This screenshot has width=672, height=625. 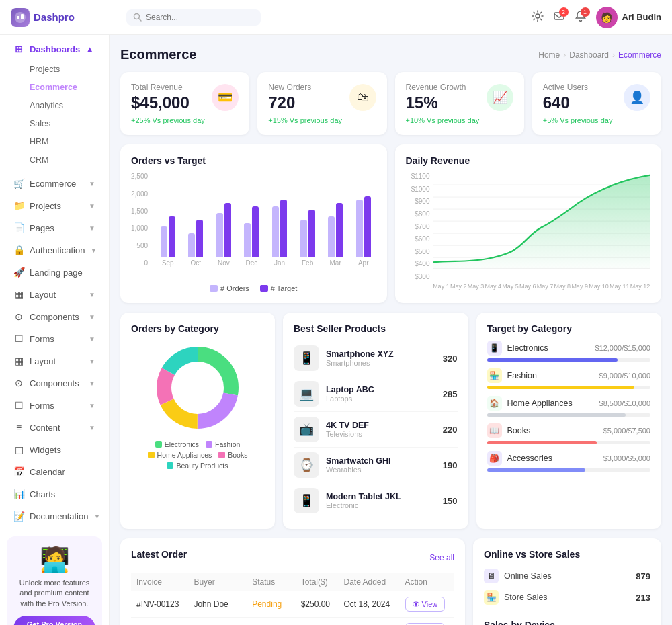 I want to click on target-vals-accessories: $3,000/$5,000, so click(x=627, y=458).